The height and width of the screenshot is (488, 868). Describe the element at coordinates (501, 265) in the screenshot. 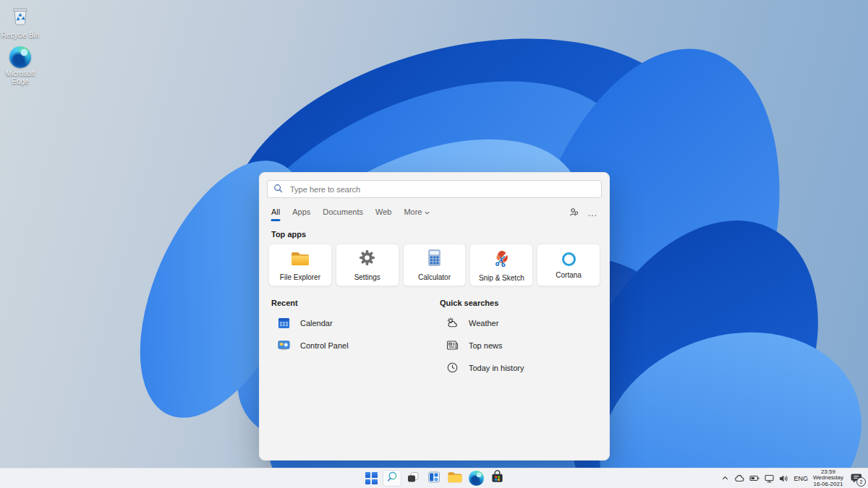

I see `tile-snip-sketch: Snip & Sketch` at that location.